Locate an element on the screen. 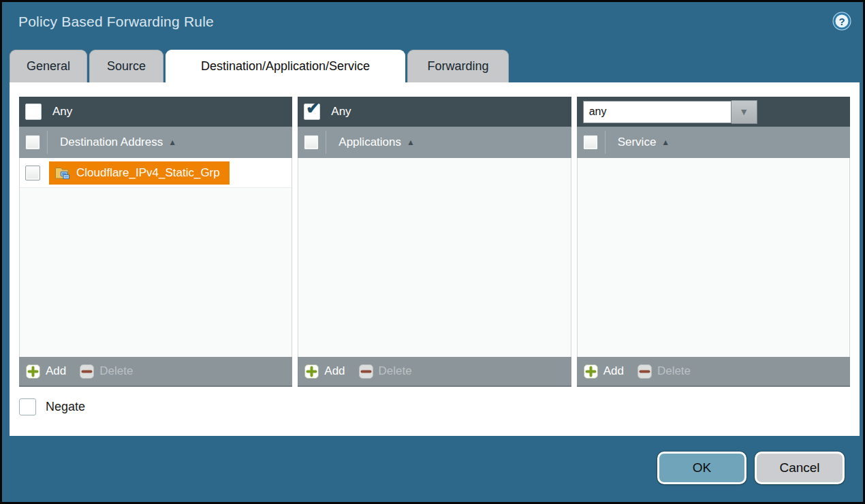 This screenshot has height=504, width=865. tab-source: Source is located at coordinates (127, 66).